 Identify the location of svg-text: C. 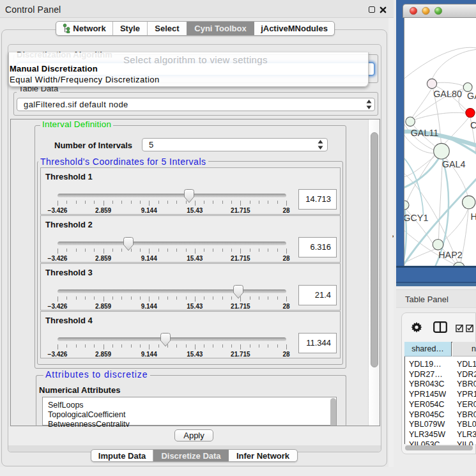
(473, 125).